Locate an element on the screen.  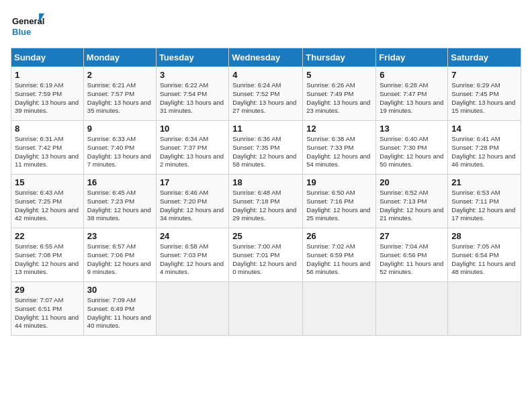
calendar-cell: 21 Sunrise: 6:53 AM Sunset: 7:11 PM Dayl… is located at coordinates (485, 201).